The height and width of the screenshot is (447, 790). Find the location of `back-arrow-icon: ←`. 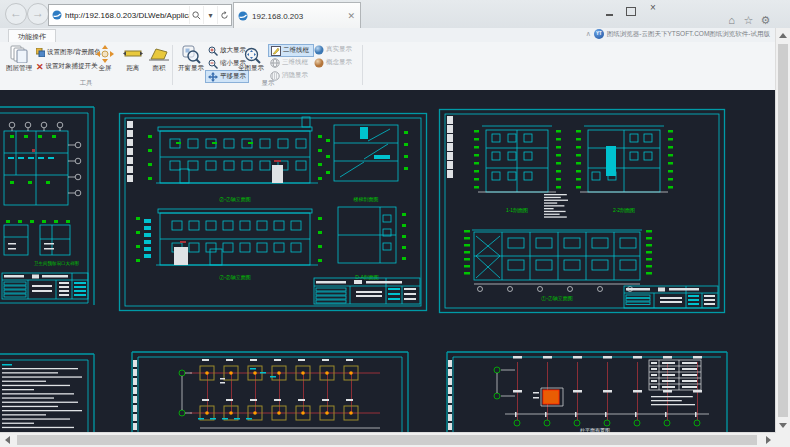

back-arrow-icon: ← is located at coordinates (16, 13).